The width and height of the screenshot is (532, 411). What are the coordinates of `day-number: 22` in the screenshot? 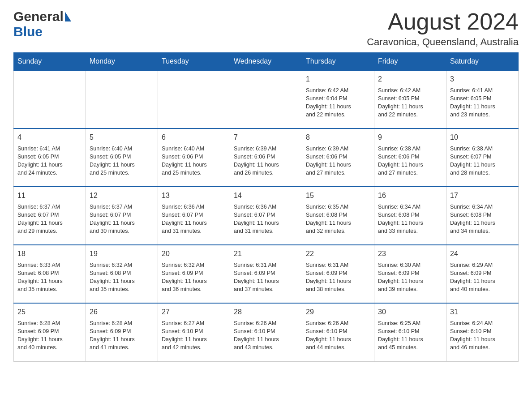 It's located at (338, 254).